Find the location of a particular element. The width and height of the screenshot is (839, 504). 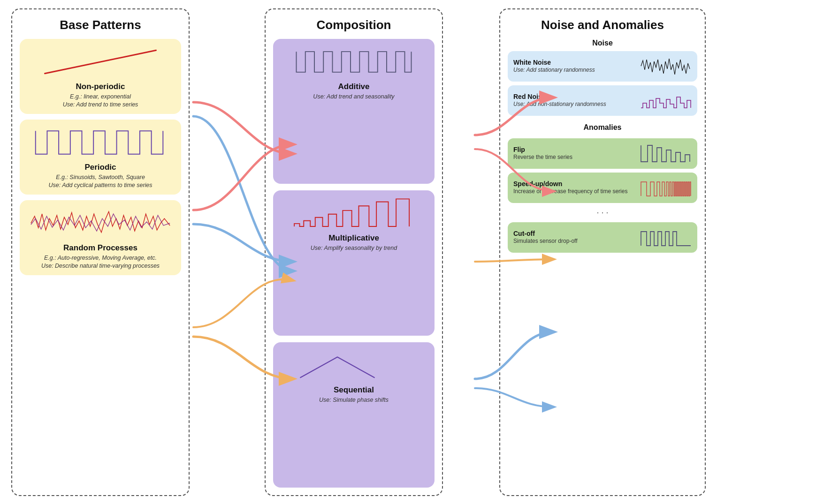

base-patterns-title: Base Patterns is located at coordinates (100, 25).